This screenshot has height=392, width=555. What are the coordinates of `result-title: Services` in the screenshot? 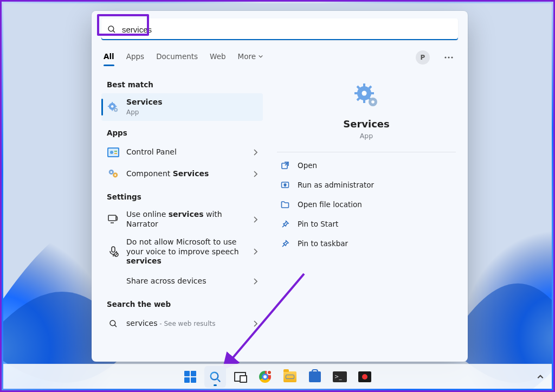 It's located at (144, 102).